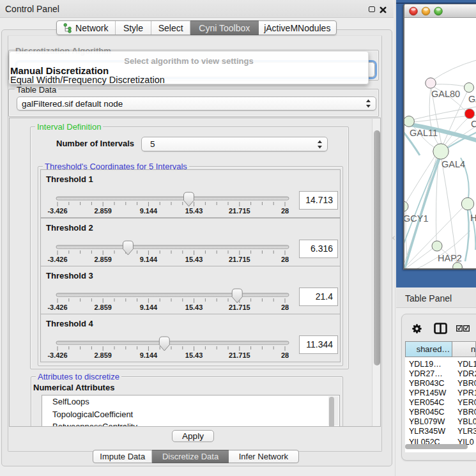 This screenshot has width=476, height=476. What do you see at coordinates (472, 99) in the screenshot?
I see `svg-text: GAL7` at bounding box center [472, 99].